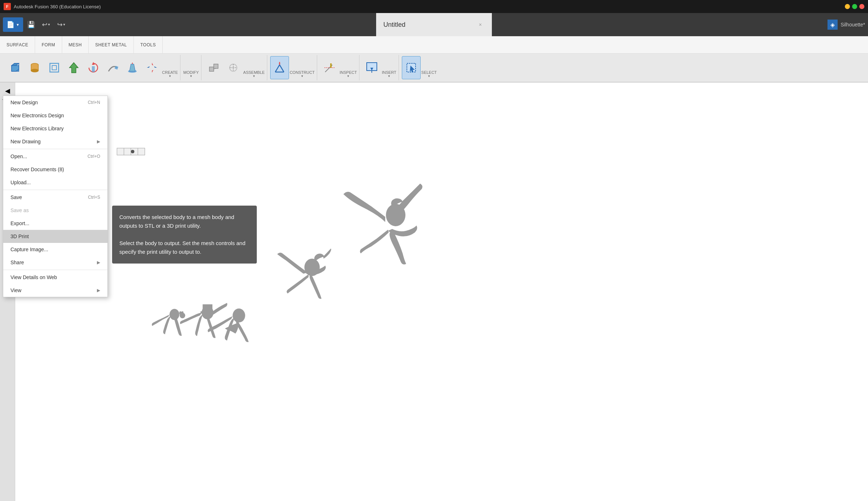  I want to click on peter-pan-large, so click(383, 224).